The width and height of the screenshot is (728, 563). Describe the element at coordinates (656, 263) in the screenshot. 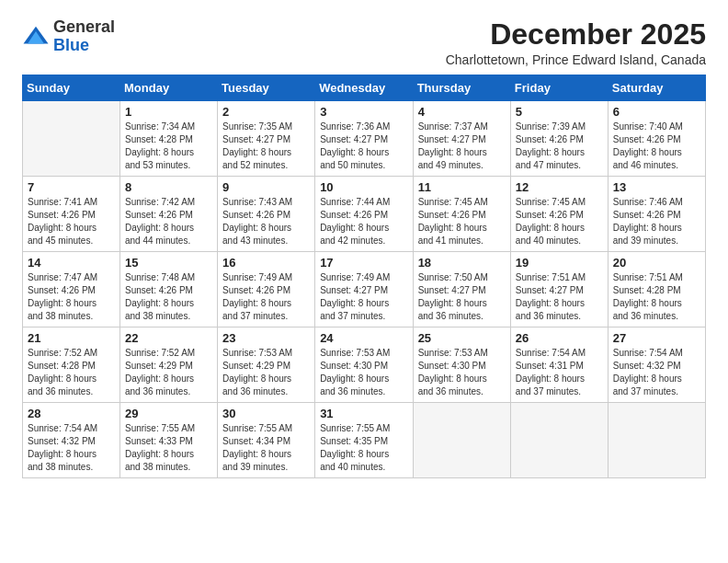

I see `day-number: 20` at that location.